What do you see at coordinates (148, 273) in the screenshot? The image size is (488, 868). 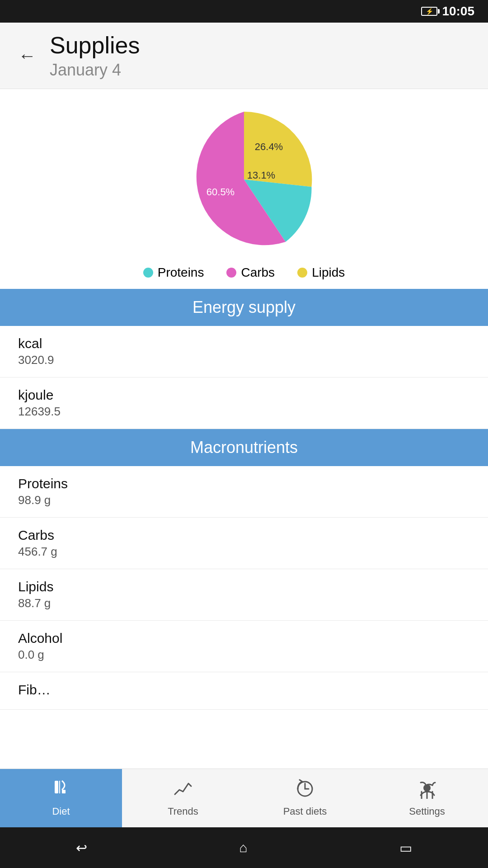 I see `proteins-dot` at bounding box center [148, 273].